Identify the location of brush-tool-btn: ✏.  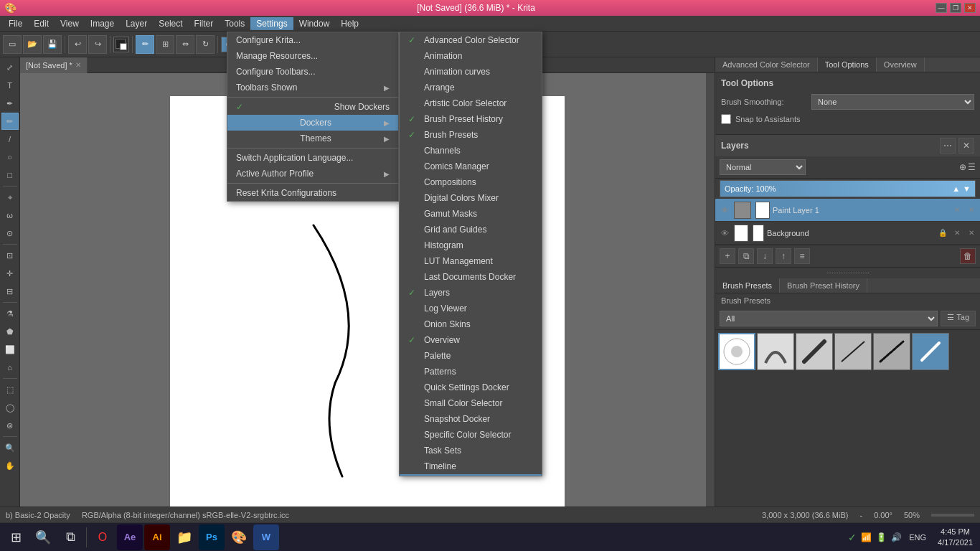
(145, 44).